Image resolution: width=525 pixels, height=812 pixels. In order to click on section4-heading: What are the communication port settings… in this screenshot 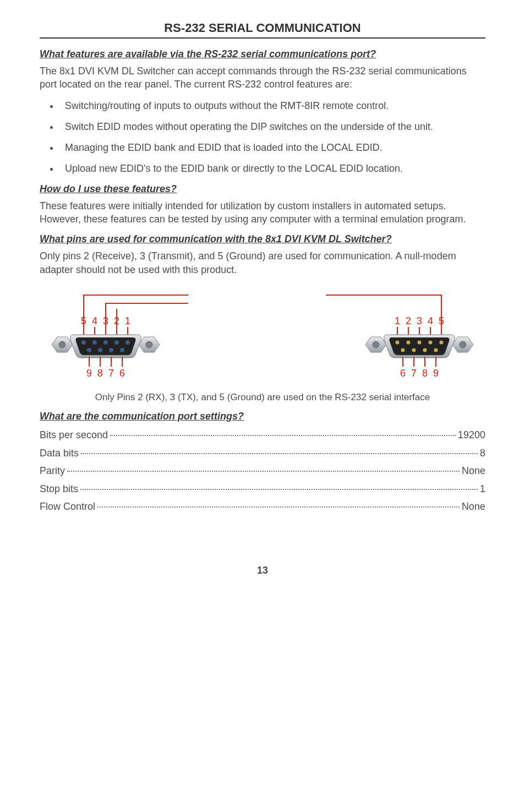, I will do `click(262, 416)`.